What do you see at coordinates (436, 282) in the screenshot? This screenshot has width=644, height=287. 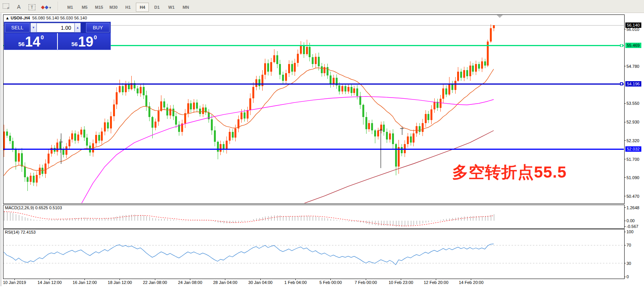 I see `date-tick-label: 12 Feb 20:00` at bounding box center [436, 282].